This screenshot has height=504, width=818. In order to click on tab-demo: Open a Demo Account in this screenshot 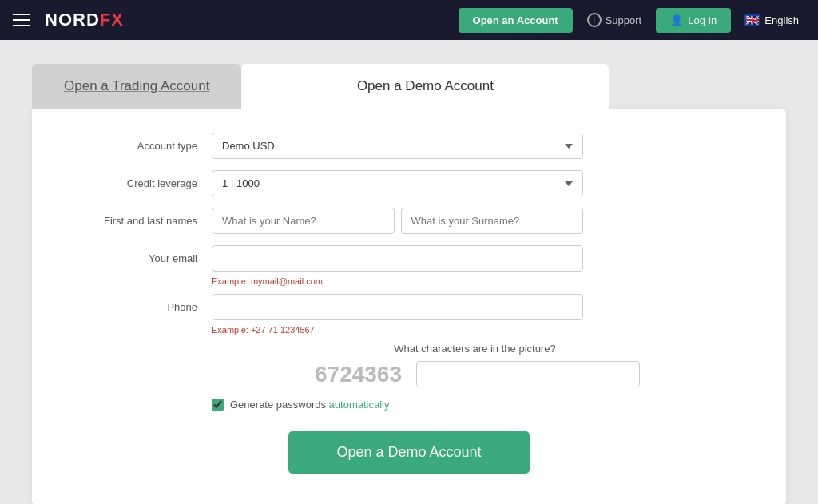, I will do `click(425, 86)`.